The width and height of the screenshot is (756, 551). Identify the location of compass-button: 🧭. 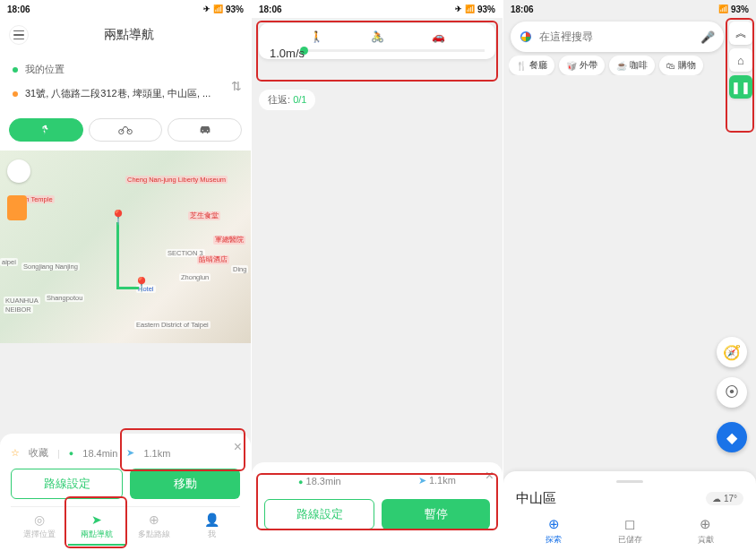
(732, 352).